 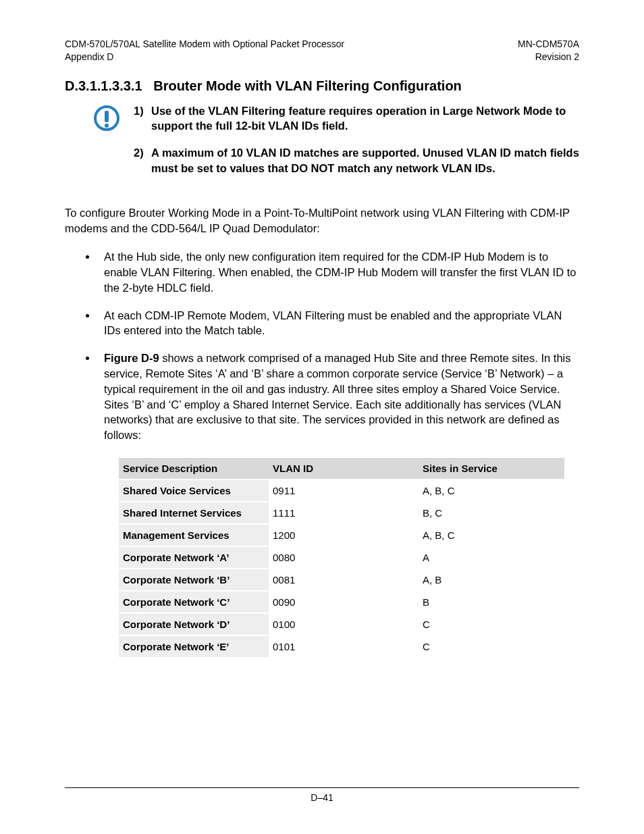 What do you see at coordinates (338, 272) in the screenshot?
I see `list-item: At the Hub side, the only new configurat…` at bounding box center [338, 272].